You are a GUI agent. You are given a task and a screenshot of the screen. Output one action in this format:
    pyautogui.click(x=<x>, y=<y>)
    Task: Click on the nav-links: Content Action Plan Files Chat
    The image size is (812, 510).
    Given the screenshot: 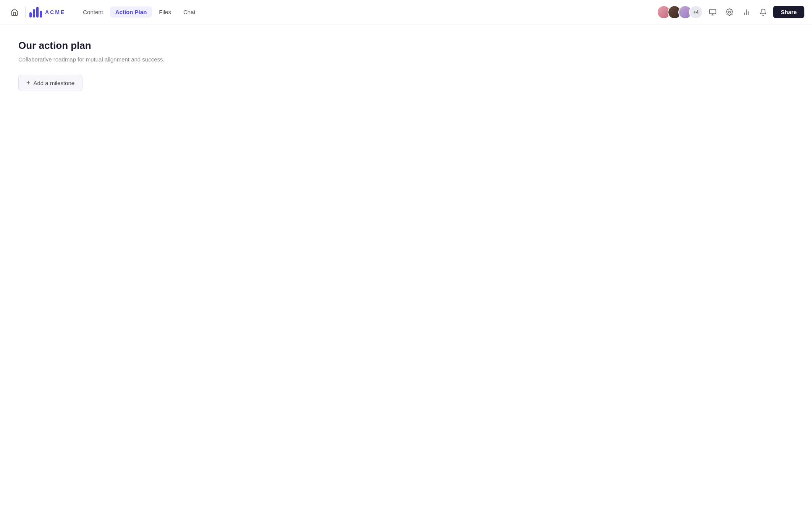 What is the action you would take?
    pyautogui.click(x=367, y=12)
    